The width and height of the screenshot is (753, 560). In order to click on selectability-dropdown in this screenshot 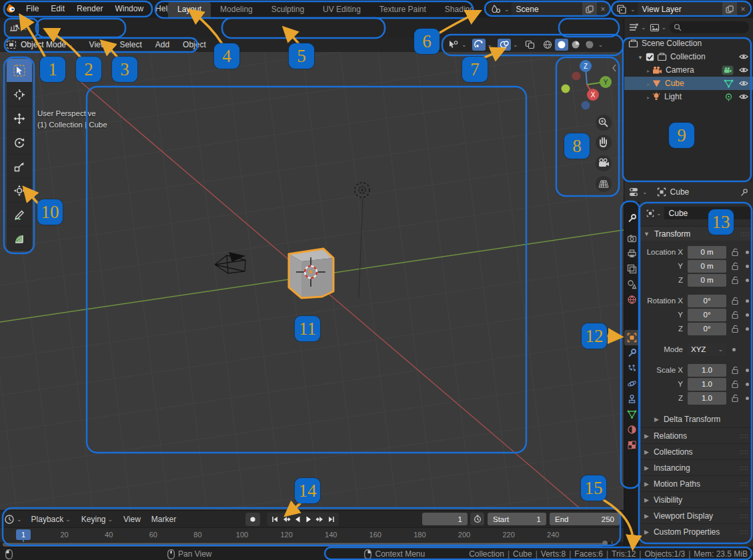, I will do `click(453, 45)`.